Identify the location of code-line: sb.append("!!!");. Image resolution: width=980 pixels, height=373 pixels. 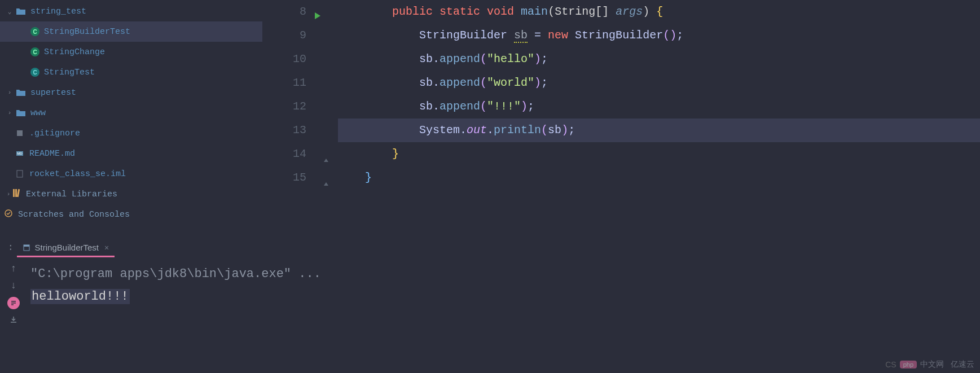
(659, 107).